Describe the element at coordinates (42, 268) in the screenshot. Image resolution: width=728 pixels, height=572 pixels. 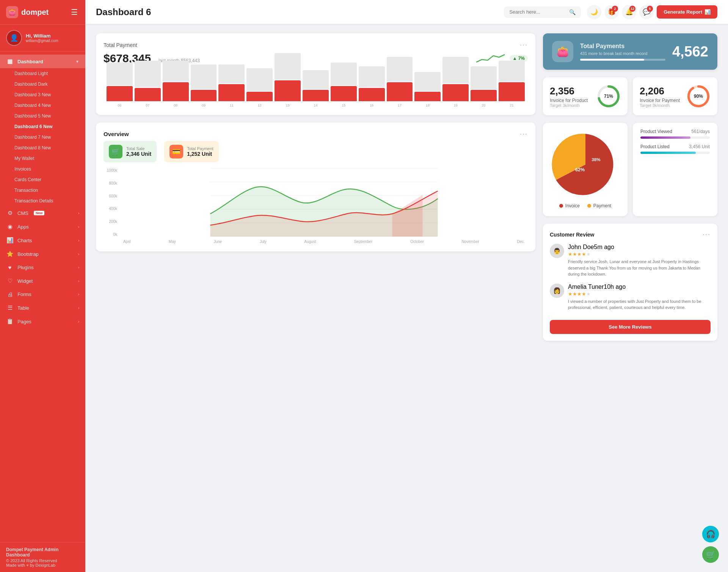
I see `sidebar-item-plugins: ♥ Plugins ›` at that location.